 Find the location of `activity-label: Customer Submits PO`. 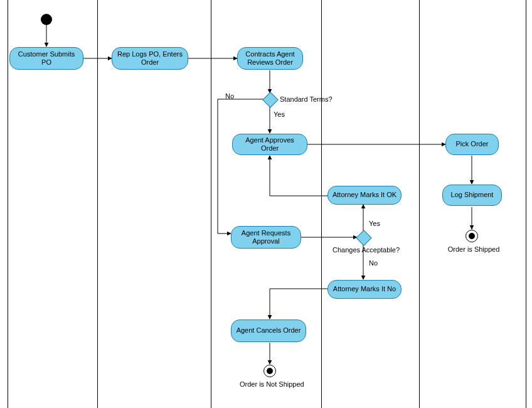

activity-label: Customer Submits PO is located at coordinates (46, 58).